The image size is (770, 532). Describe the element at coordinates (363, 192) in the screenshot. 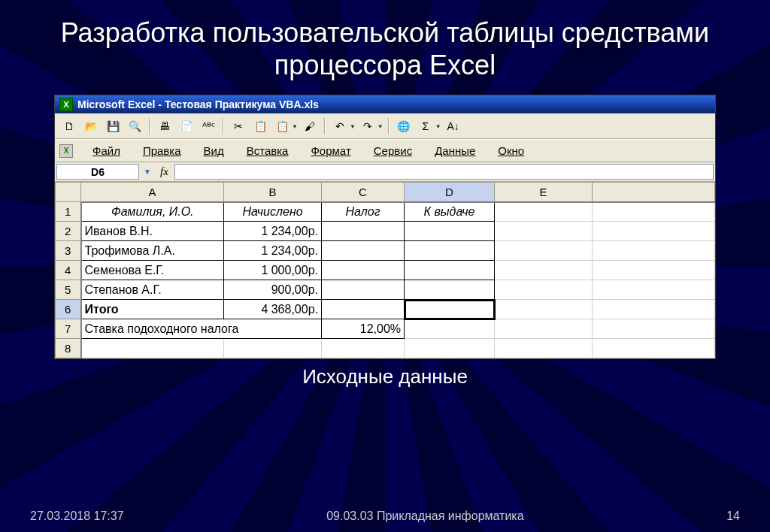

I see `col-header-C: C` at that location.